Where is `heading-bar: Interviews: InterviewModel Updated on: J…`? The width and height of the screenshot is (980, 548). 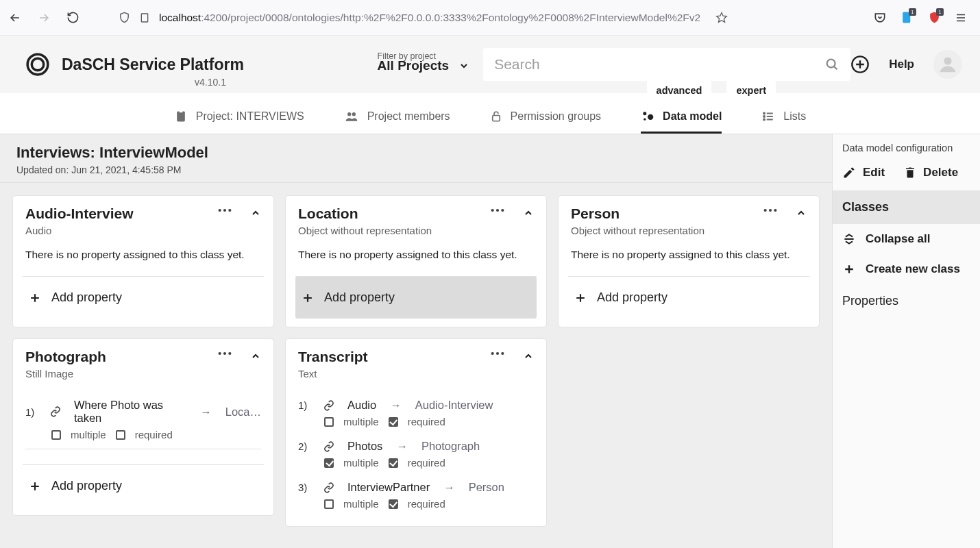 heading-bar: Interviews: InterviewModel Updated on: J… is located at coordinates (416, 159).